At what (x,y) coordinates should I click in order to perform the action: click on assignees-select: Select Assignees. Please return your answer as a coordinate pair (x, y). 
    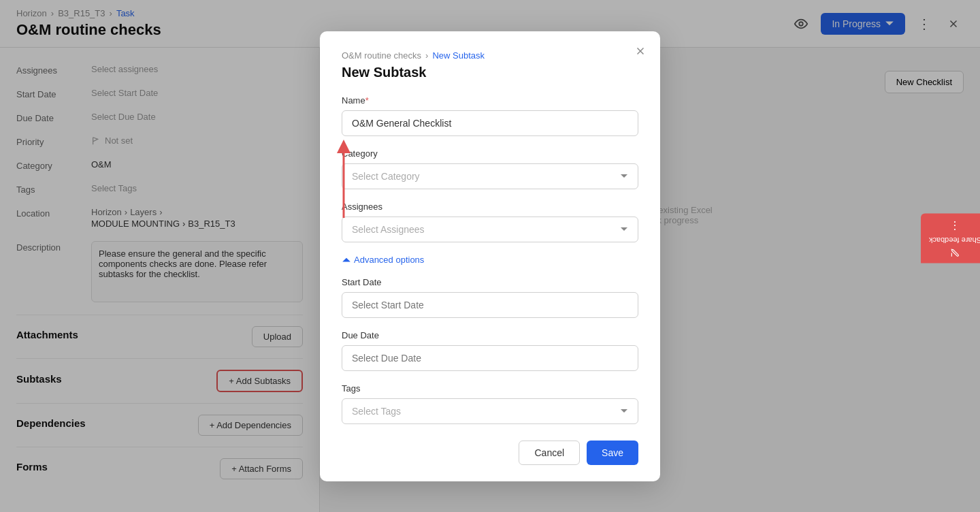
    Looking at the image, I should click on (490, 229).